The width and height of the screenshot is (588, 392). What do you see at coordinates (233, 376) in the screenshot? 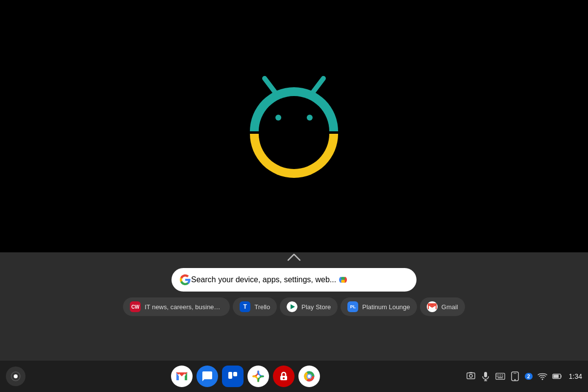
I see `taskbar-trello` at bounding box center [233, 376].